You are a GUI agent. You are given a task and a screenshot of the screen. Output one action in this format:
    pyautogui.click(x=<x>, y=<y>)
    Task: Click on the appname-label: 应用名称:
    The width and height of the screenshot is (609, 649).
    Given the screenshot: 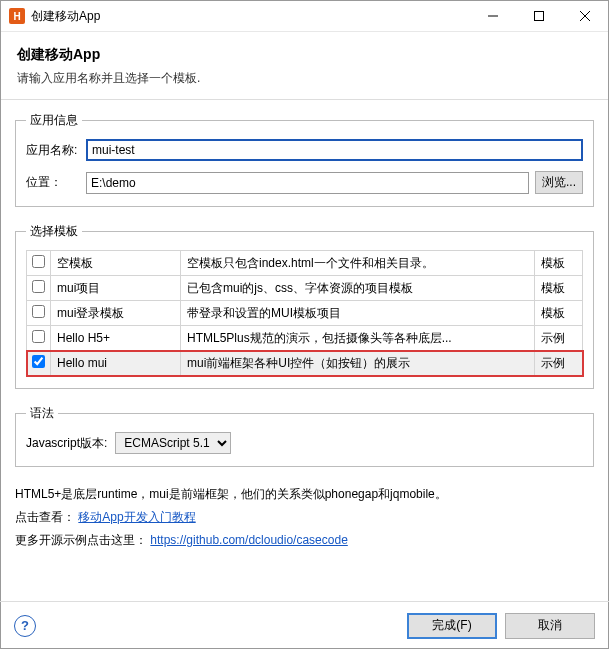 What is the action you would take?
    pyautogui.click(x=56, y=150)
    